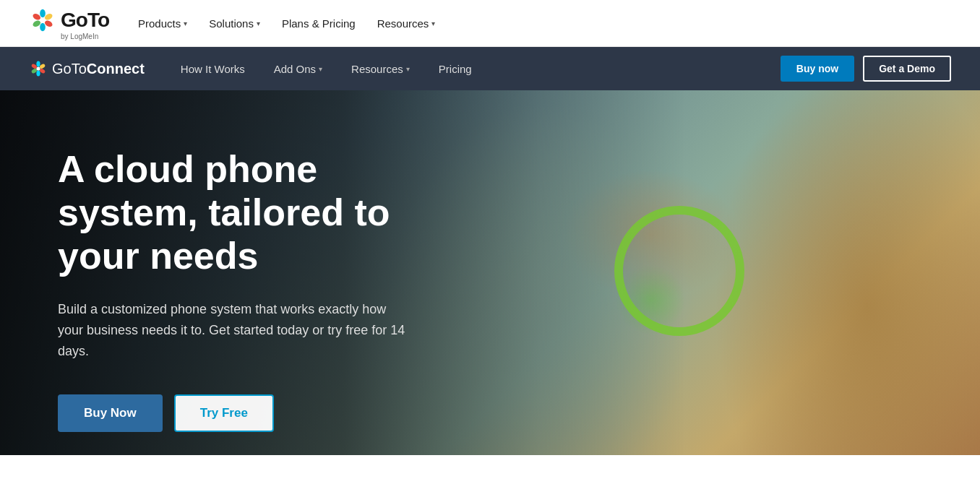 Image resolution: width=980 pixels, height=484 pixels. What do you see at coordinates (679, 271) in the screenshot?
I see `decorative-circle` at bounding box center [679, 271].